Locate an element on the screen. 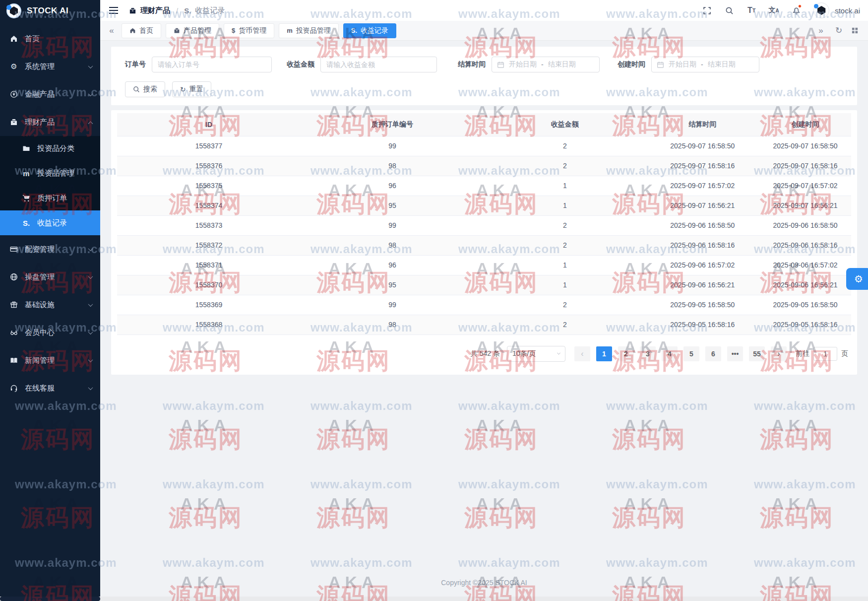 Image resolution: width=868 pixels, height=601 pixels. sidebar-subitem-investment-management: m 投资品管理 is located at coordinates (50, 173).